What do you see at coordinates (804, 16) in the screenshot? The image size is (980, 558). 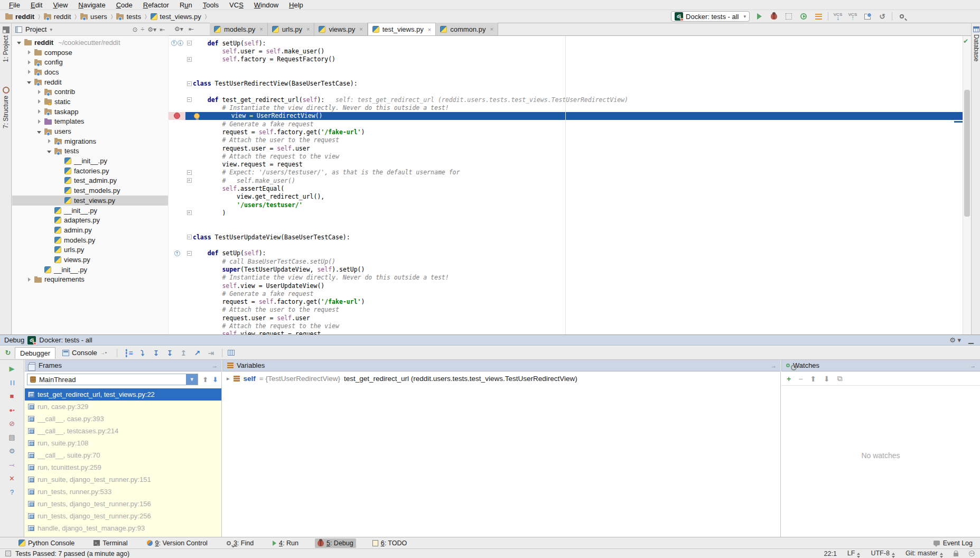 I see `profiler-icon` at bounding box center [804, 16].